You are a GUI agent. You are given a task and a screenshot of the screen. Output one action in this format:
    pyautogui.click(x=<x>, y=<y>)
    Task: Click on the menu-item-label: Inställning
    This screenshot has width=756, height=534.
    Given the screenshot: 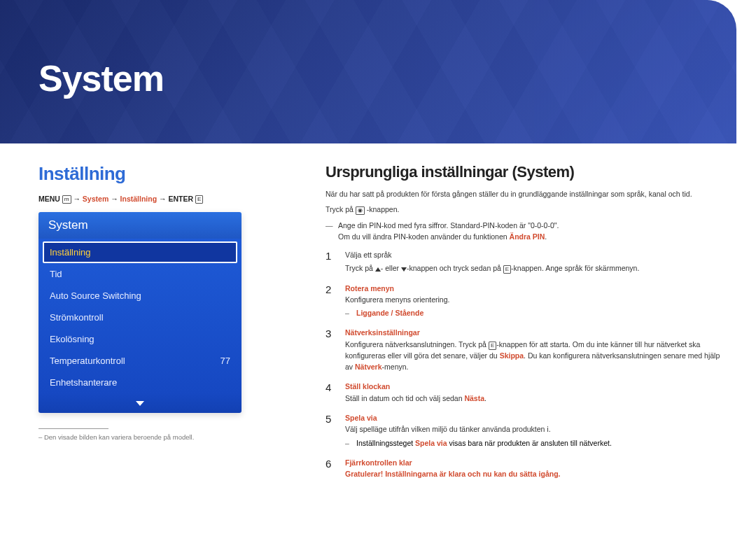 What is the action you would take?
    pyautogui.click(x=70, y=252)
    